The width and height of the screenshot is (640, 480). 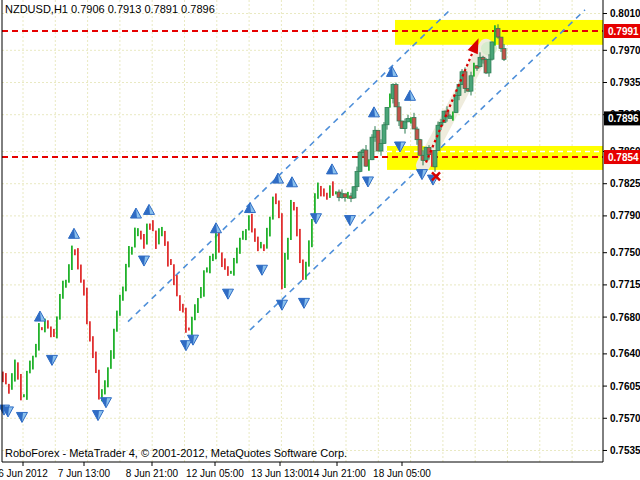 What do you see at coordinates (24, 474) in the screenshot?
I see `date-tick-label: 6 Jun 2012` at bounding box center [24, 474].